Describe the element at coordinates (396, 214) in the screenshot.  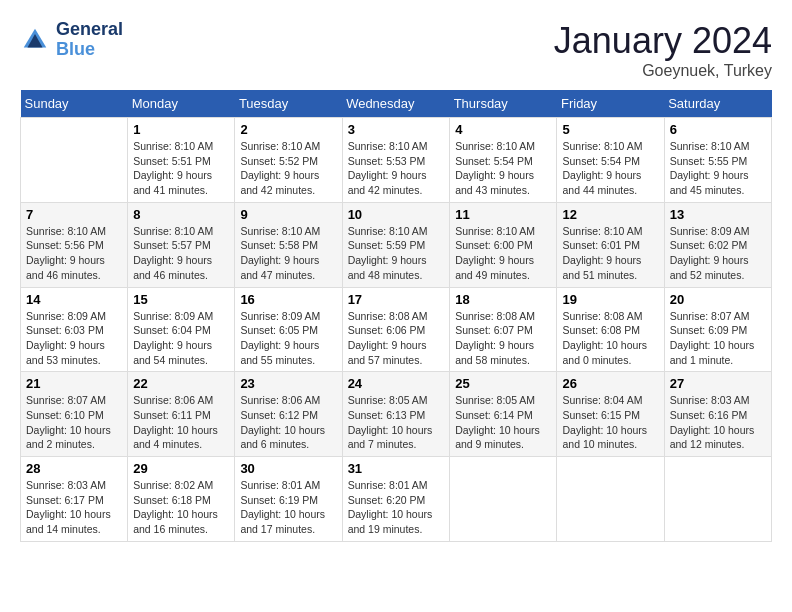
I see `day-number: 10` at that location.